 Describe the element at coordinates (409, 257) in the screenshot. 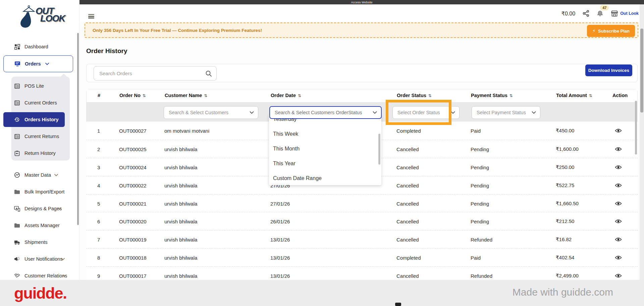

I see `cell-order-status: Completed` at that location.